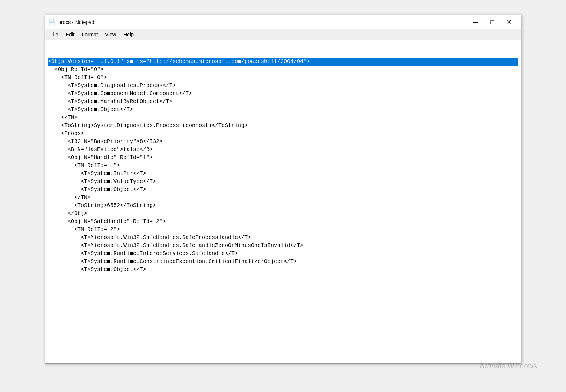  What do you see at coordinates (55, 35) in the screenshot?
I see `menu-file: File` at bounding box center [55, 35].